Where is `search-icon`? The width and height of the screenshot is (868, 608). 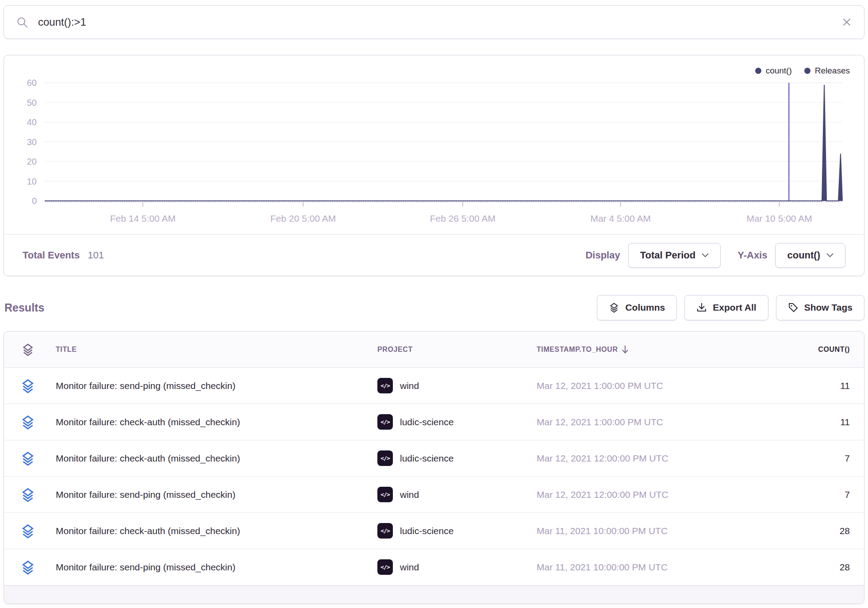 search-icon is located at coordinates (22, 22).